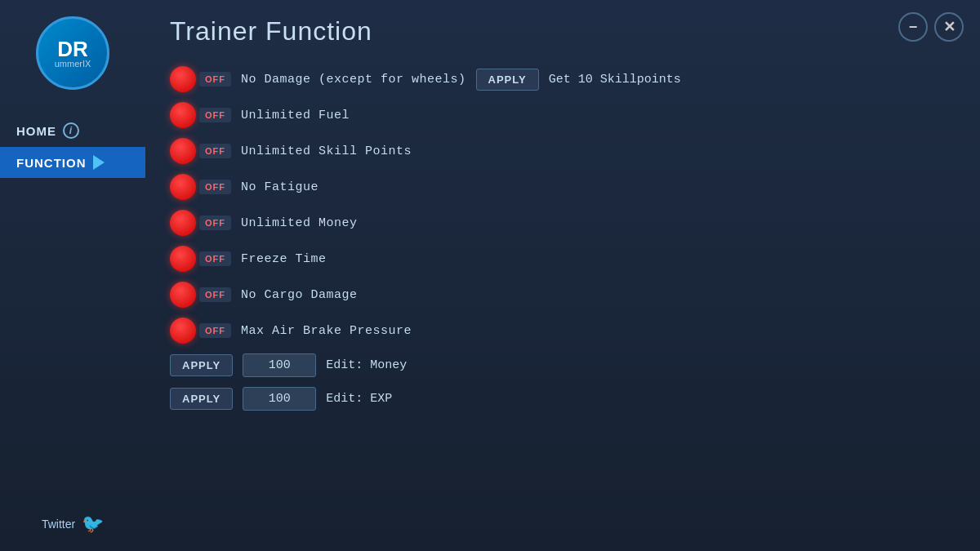 Image resolution: width=980 pixels, height=551 pixels. Describe the element at coordinates (216, 187) in the screenshot. I see `toggle-state-no-fatigue: OFF` at that location.